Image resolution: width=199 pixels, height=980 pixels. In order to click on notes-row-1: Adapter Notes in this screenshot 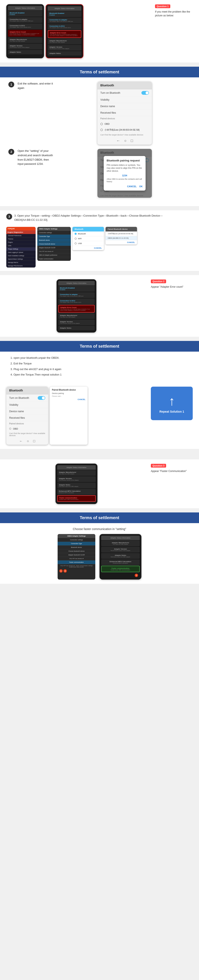, I will do `click(25, 52)`.